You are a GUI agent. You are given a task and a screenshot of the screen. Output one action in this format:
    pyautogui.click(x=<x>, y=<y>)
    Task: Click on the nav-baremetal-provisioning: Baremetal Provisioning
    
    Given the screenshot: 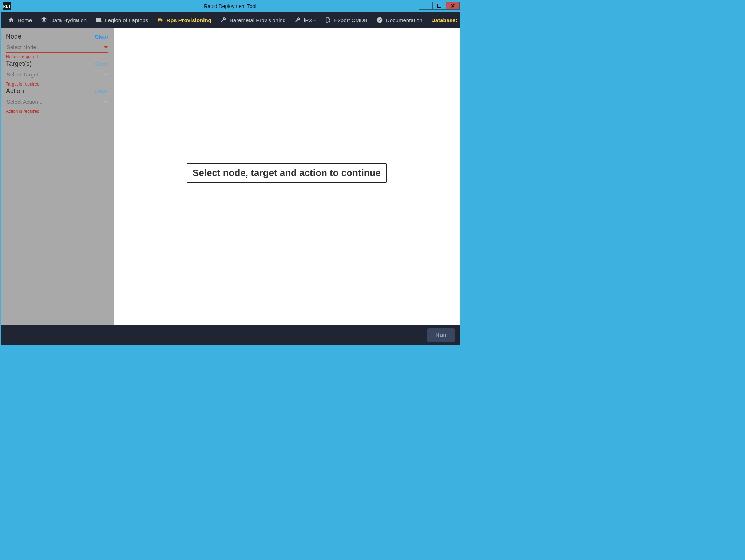 What is the action you would take?
    pyautogui.click(x=253, y=20)
    